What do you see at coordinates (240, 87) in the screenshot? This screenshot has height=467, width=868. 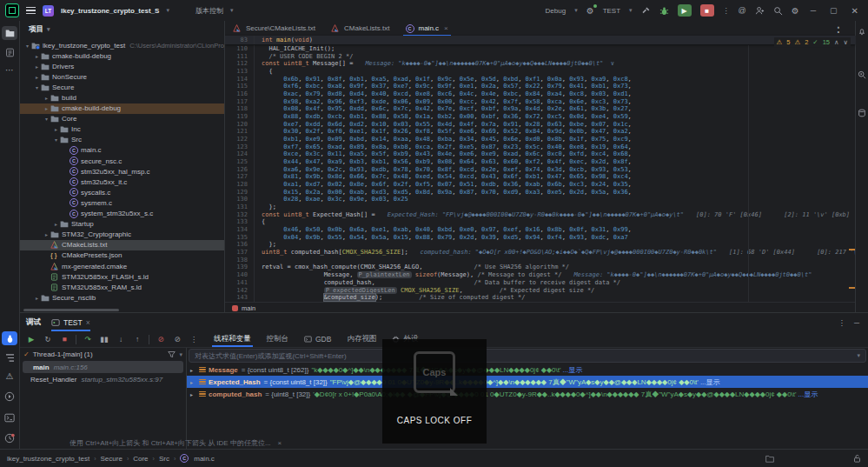 I see `line-number: 115` at bounding box center [240, 87].